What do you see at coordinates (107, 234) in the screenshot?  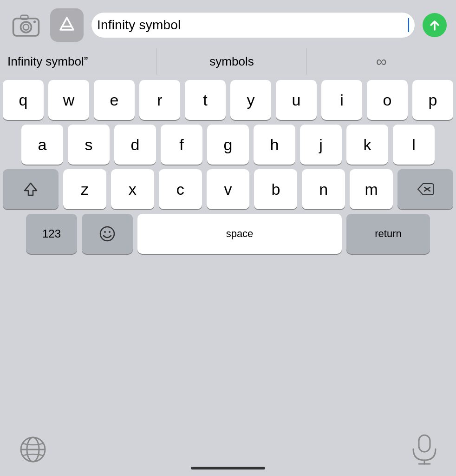 I see `emoji-key` at bounding box center [107, 234].